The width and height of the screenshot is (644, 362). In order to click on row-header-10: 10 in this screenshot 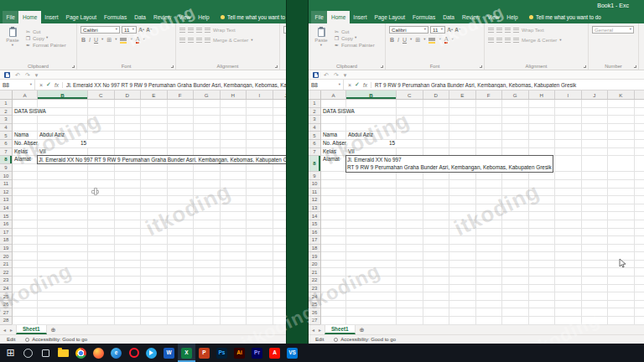, I will do `click(314, 184)`.